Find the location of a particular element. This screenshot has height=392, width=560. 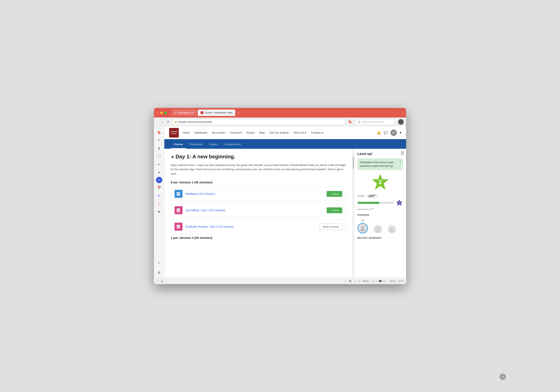

close-traffic-light is located at coordinates (158, 113).